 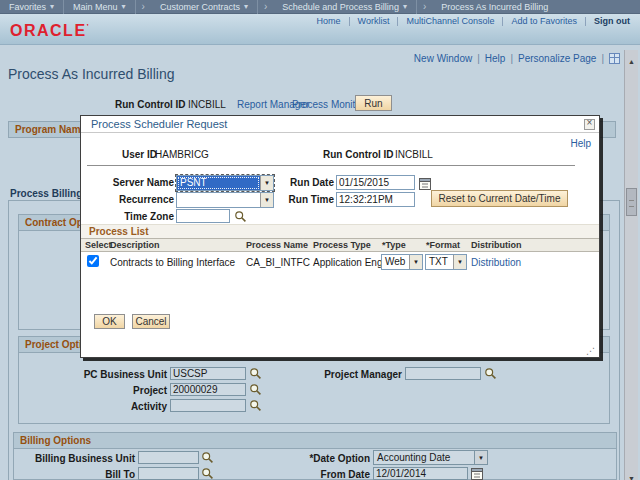 What do you see at coordinates (496, 245) in the screenshot?
I see `col-distribution: Distribution` at bounding box center [496, 245].